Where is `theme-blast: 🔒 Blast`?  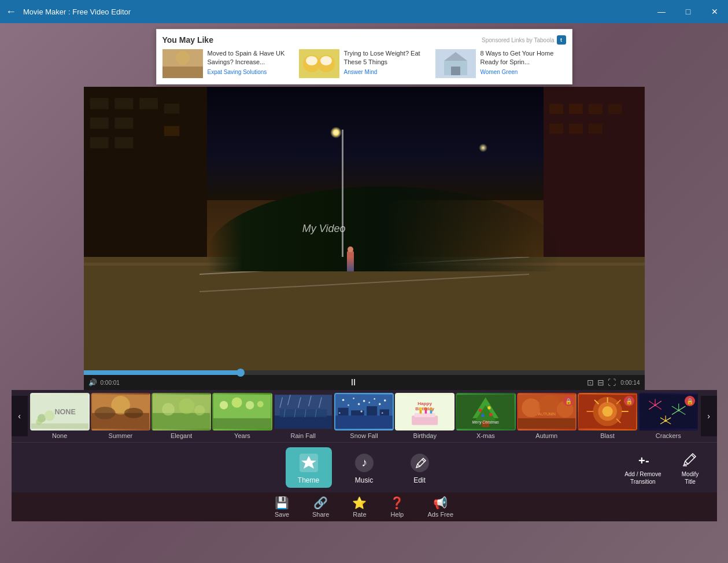
theme-blast: 🔒 Blast is located at coordinates (607, 416).